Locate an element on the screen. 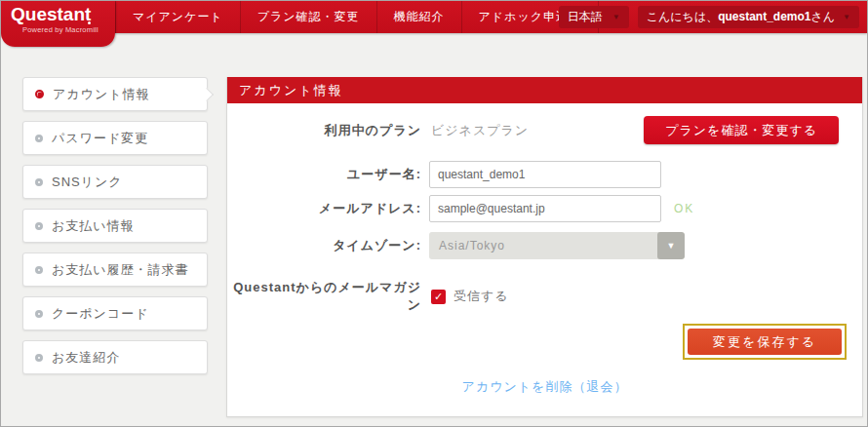 Image resolution: width=868 pixels, height=427 pixels. timezone-row: タイムゾーン: Asia/Tokyo ▼ is located at coordinates (544, 246).